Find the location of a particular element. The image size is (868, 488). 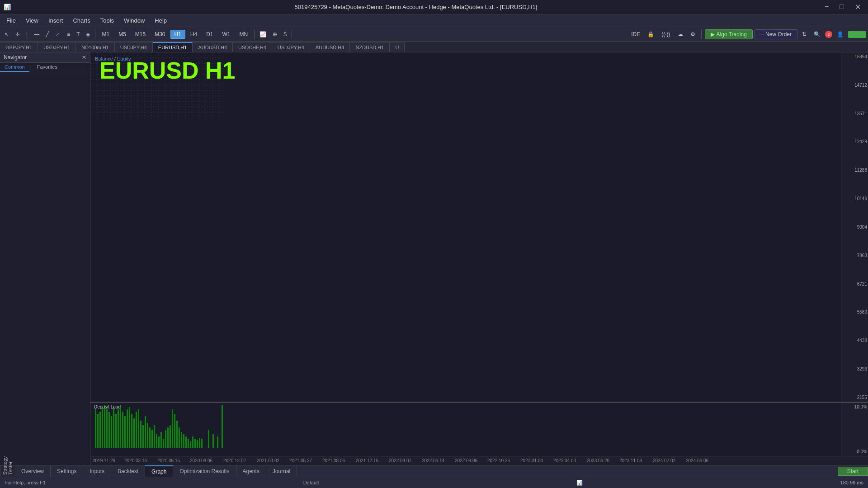

timeframe-d1: D1 is located at coordinates (210, 34).